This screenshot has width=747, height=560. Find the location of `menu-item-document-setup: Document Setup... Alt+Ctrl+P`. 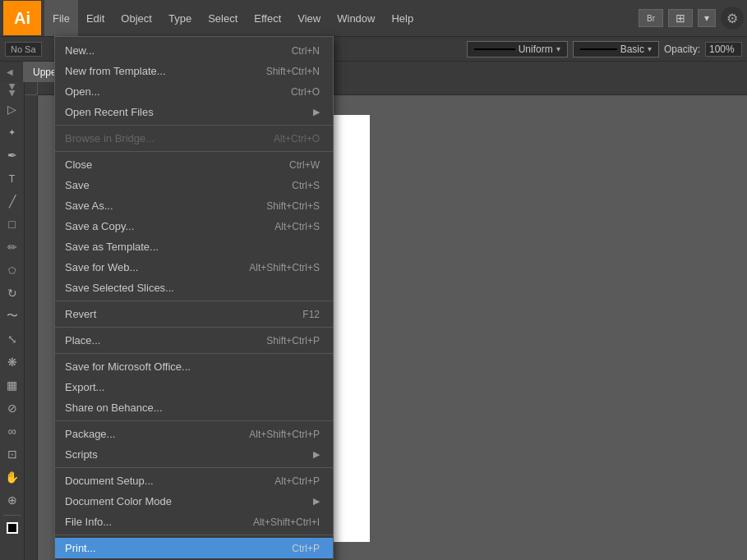

menu-item-document-setup: Document Setup... Alt+Ctrl+P is located at coordinates (194, 481).